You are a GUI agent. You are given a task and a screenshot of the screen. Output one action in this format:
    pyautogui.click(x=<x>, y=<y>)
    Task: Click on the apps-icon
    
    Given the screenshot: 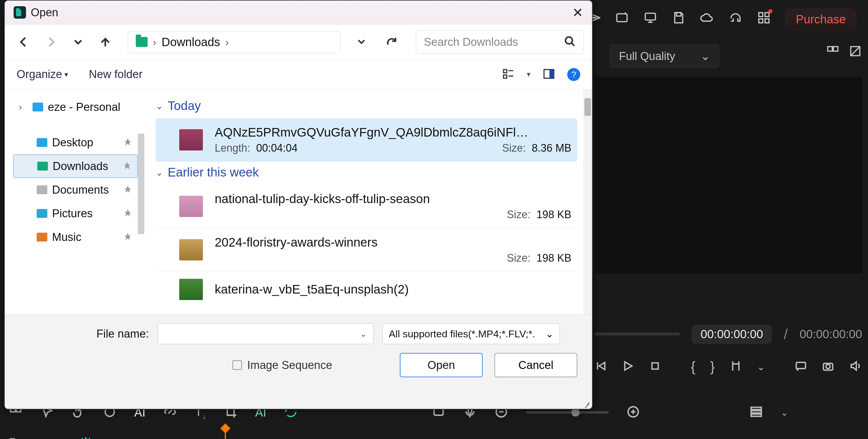 What is the action you would take?
    pyautogui.click(x=764, y=19)
    